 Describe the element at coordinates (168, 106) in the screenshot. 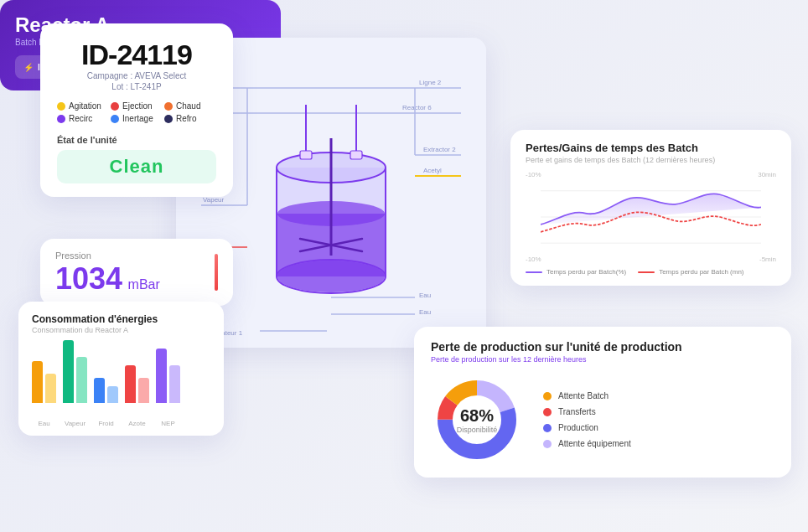

I see `chaud-dot` at that location.